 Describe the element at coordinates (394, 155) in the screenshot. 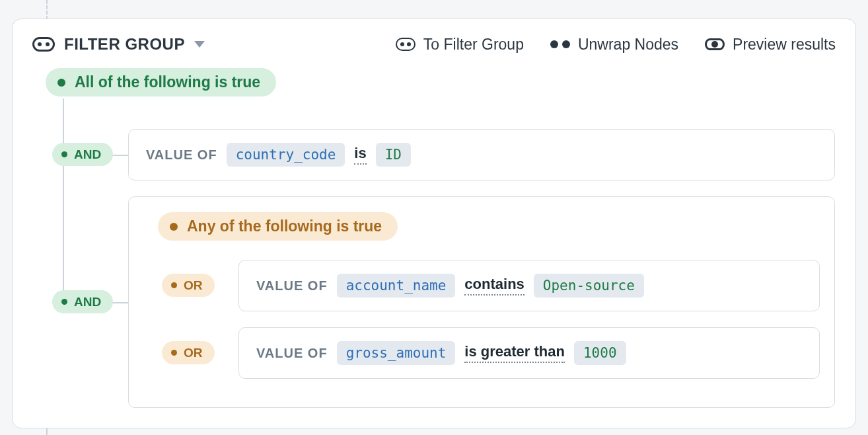

I see `value-chip: ID` at that location.